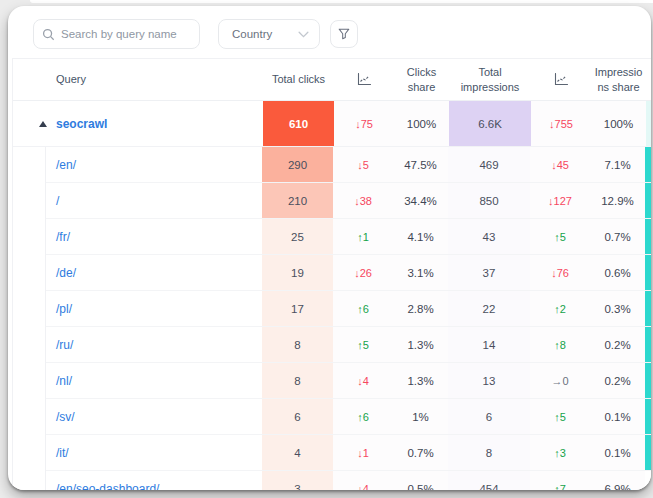  Describe the element at coordinates (64, 345) in the screenshot. I see `query-link: /ru/` at that location.